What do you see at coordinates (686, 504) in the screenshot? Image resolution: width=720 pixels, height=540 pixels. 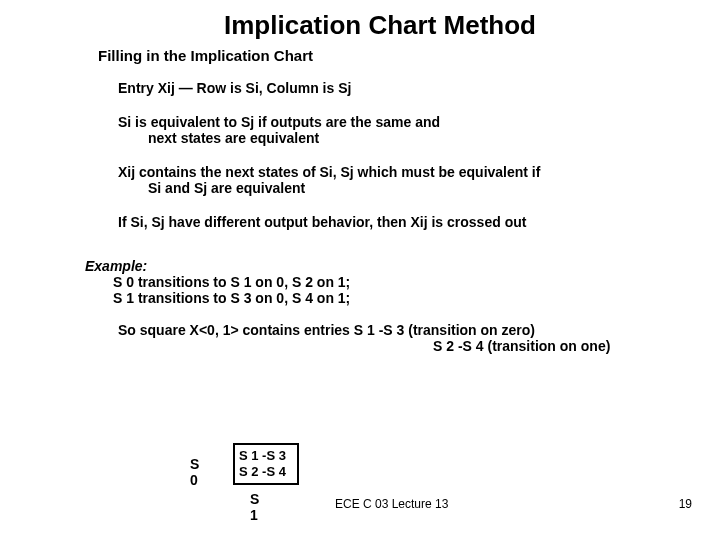 I see `footer-page-number: 19` at bounding box center [686, 504].